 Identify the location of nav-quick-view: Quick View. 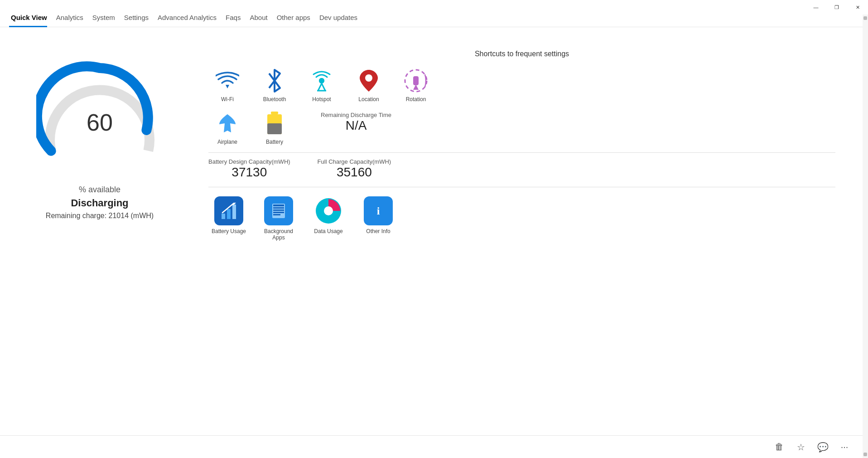
(32, 20).